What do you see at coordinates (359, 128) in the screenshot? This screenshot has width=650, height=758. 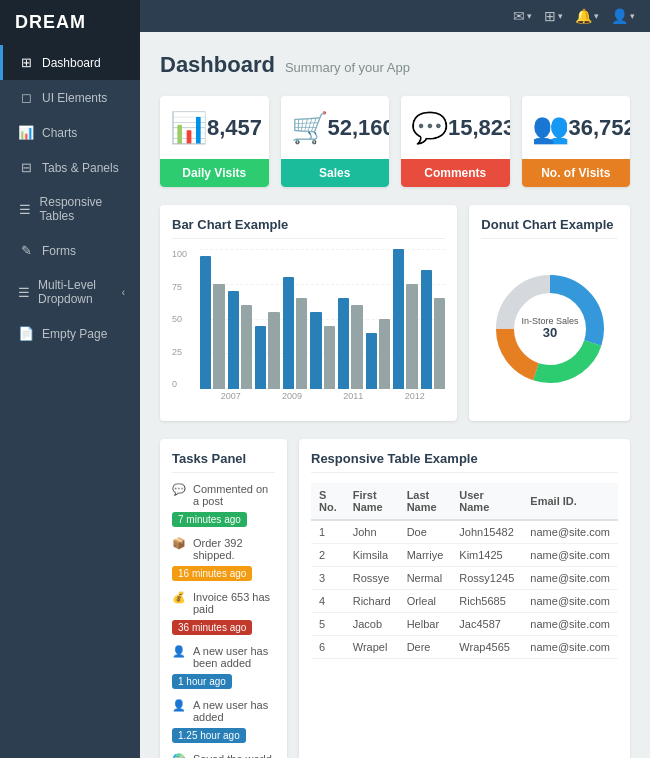 I see `stat-number-sales: 52,160` at bounding box center [359, 128].